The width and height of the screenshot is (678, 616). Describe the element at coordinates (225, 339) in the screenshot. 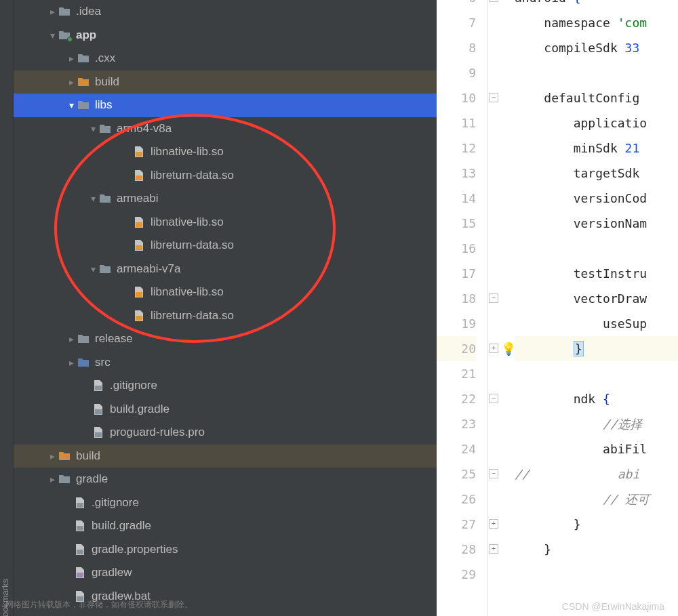

I see `tree-row: ▸ release` at that location.